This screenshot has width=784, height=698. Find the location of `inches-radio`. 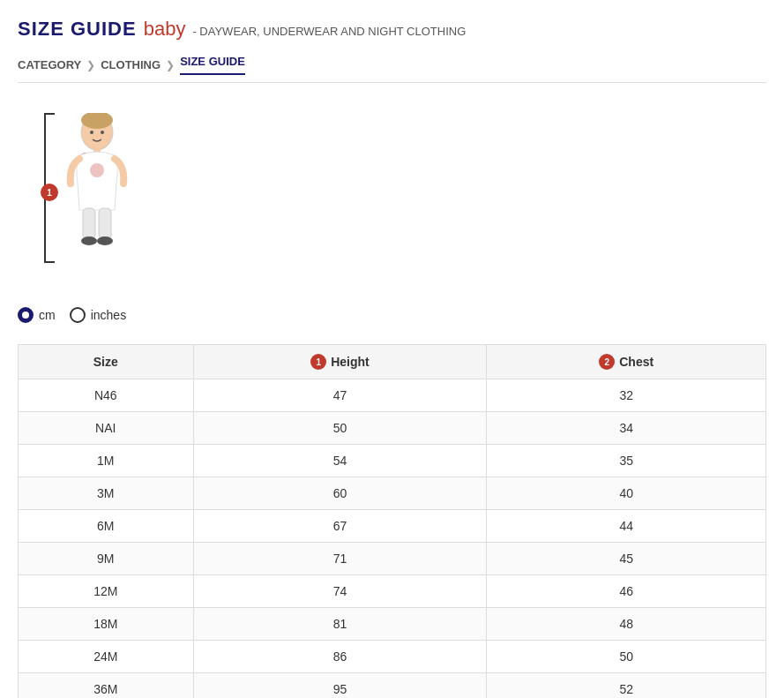

inches-radio is located at coordinates (78, 315).